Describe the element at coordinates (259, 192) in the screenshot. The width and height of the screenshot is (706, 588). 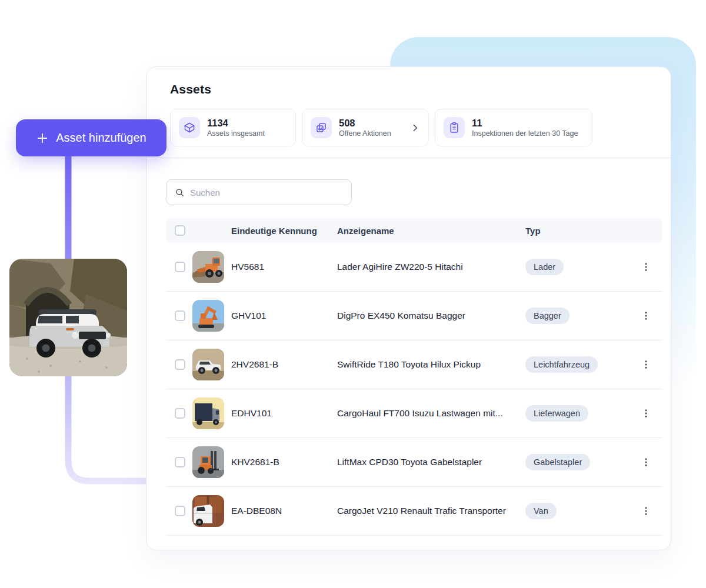
I see `search-box` at that location.